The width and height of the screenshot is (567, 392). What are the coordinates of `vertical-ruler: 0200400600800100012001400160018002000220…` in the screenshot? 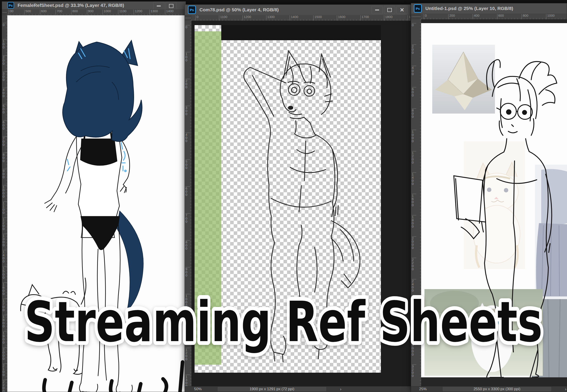 It's located at (416, 203).